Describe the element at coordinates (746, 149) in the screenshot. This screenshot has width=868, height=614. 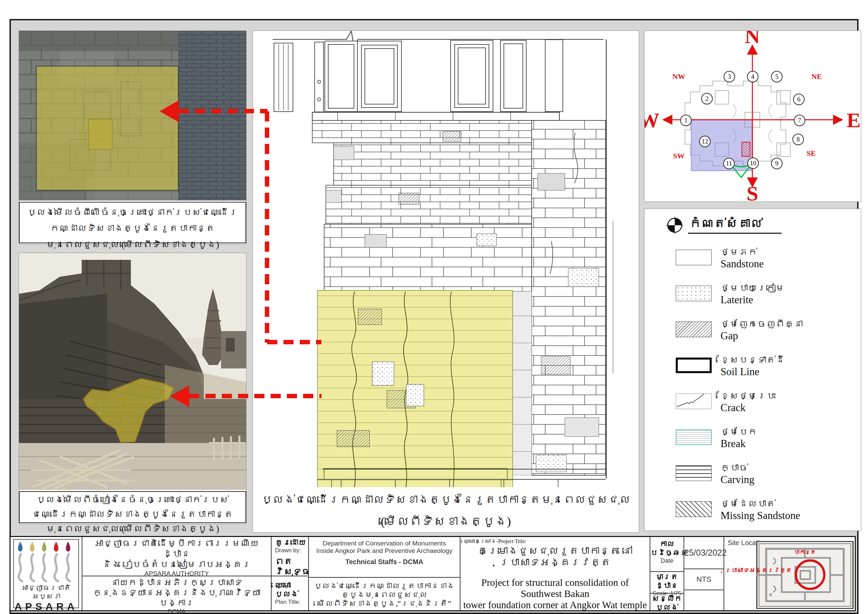
I see `work-location-marker` at that location.